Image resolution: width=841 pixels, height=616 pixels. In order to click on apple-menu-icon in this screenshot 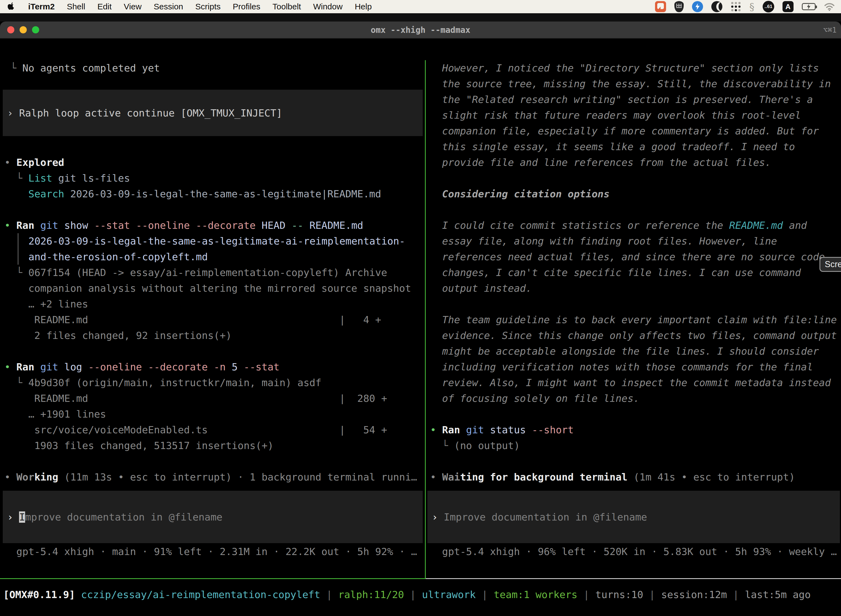, I will do `click(12, 7)`.